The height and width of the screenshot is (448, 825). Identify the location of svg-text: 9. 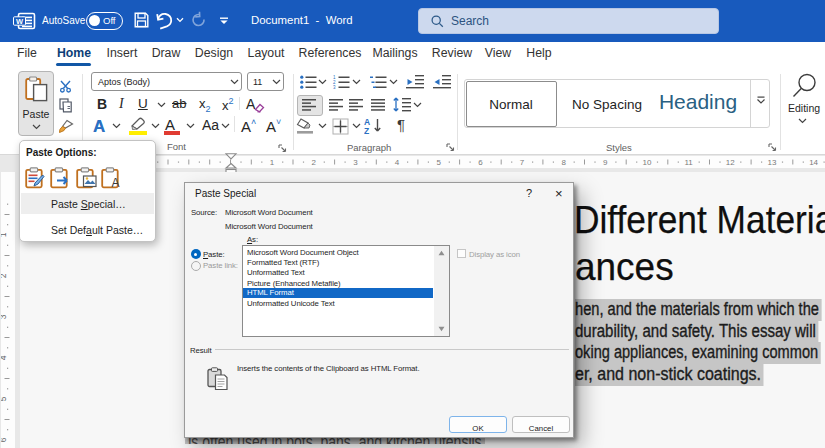
(606, 162).